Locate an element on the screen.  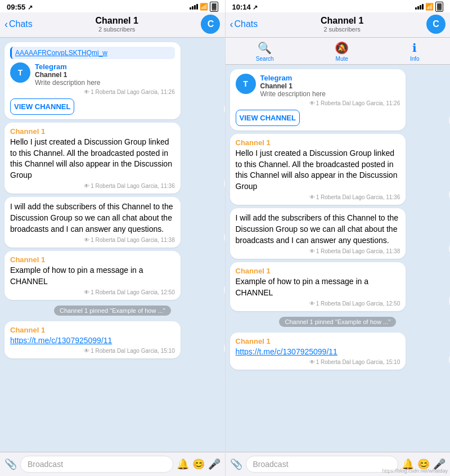
channel-info: Telegram Channel 1 Write description her… is located at coordinates (294, 86).